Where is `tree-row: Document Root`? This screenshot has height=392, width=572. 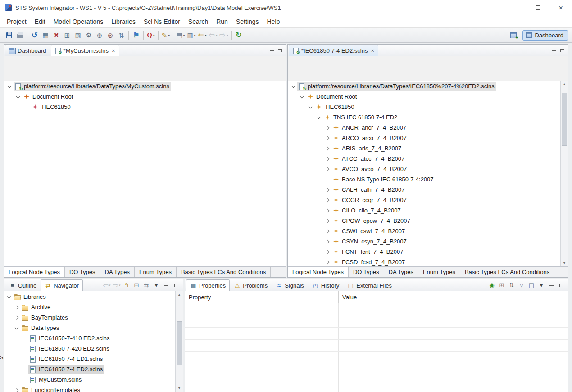
tree-row: Document Root is located at coordinates (145, 96).